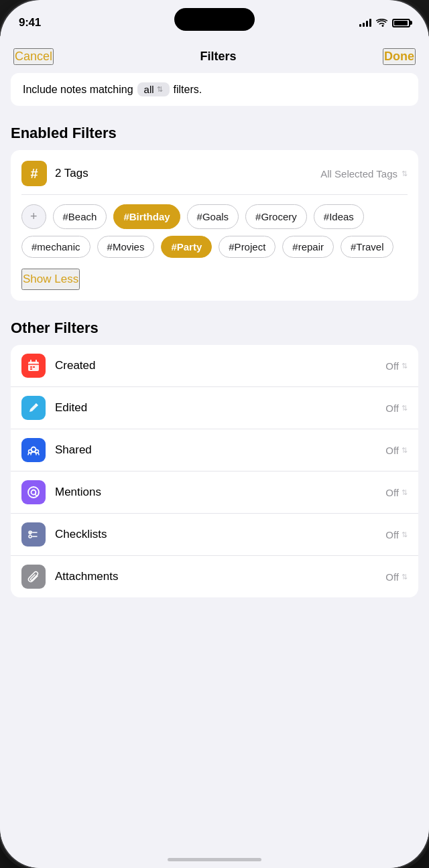 The image size is (429, 868). What do you see at coordinates (34, 534) in the screenshot?
I see `checklists-icon` at bounding box center [34, 534].